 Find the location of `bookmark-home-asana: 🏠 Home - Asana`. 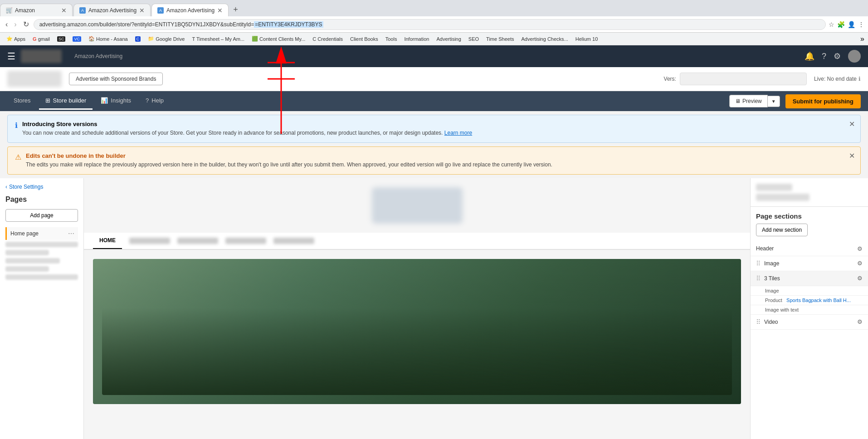

bookmark-home-asana: 🏠 Home - Asana is located at coordinates (108, 39).